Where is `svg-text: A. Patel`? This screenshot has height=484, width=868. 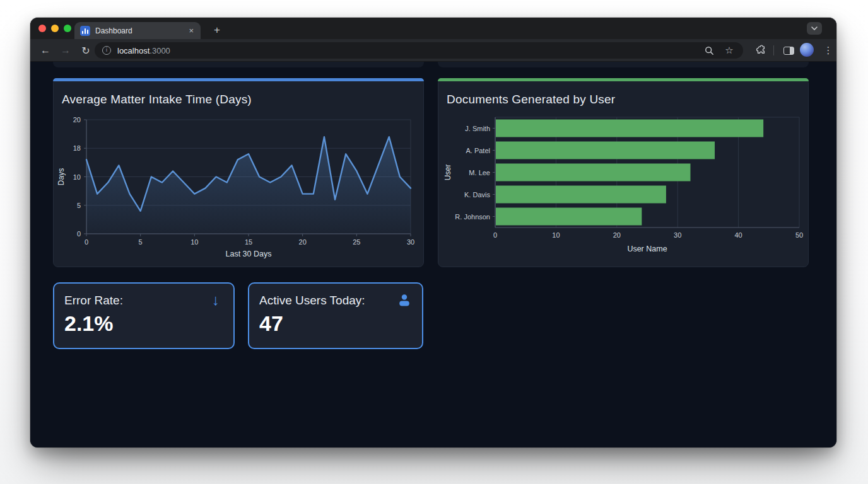 svg-text: A. Patel is located at coordinates (478, 151).